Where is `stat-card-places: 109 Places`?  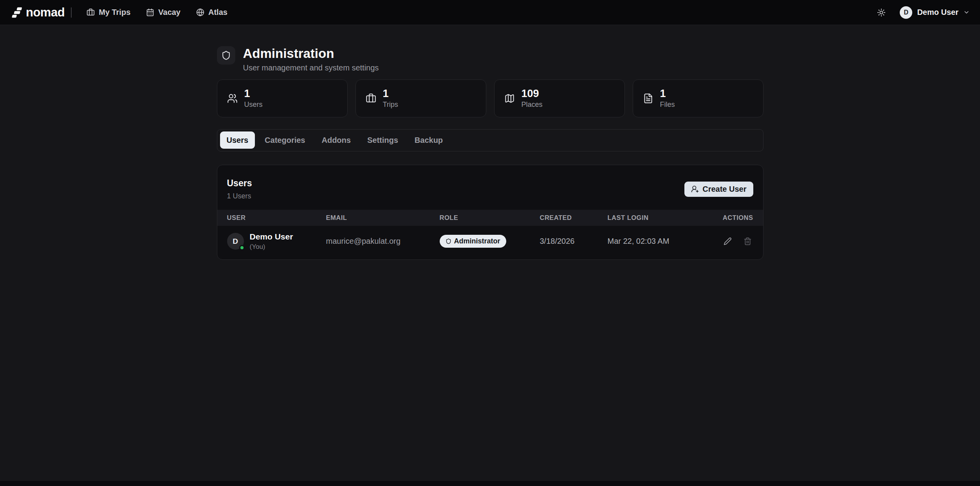 stat-card-places: 109 Places is located at coordinates (559, 99).